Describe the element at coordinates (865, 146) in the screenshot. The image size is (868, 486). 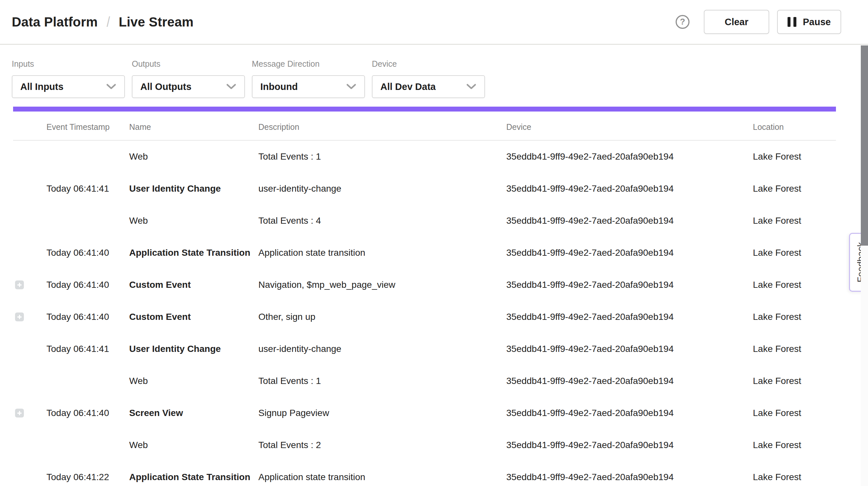
I see `scrollbar-thumb` at that location.